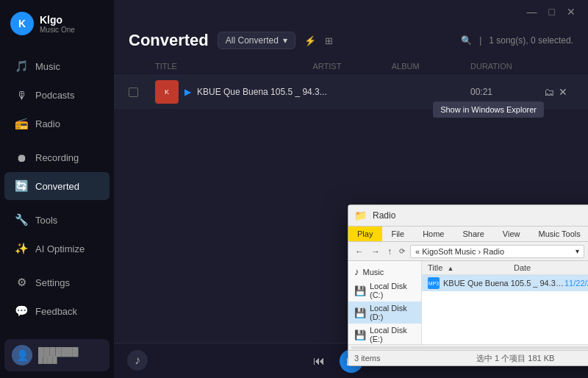 The height and width of the screenshot is (378, 588). I want to click on sidebar-item-label: AI Optimize, so click(60, 249).